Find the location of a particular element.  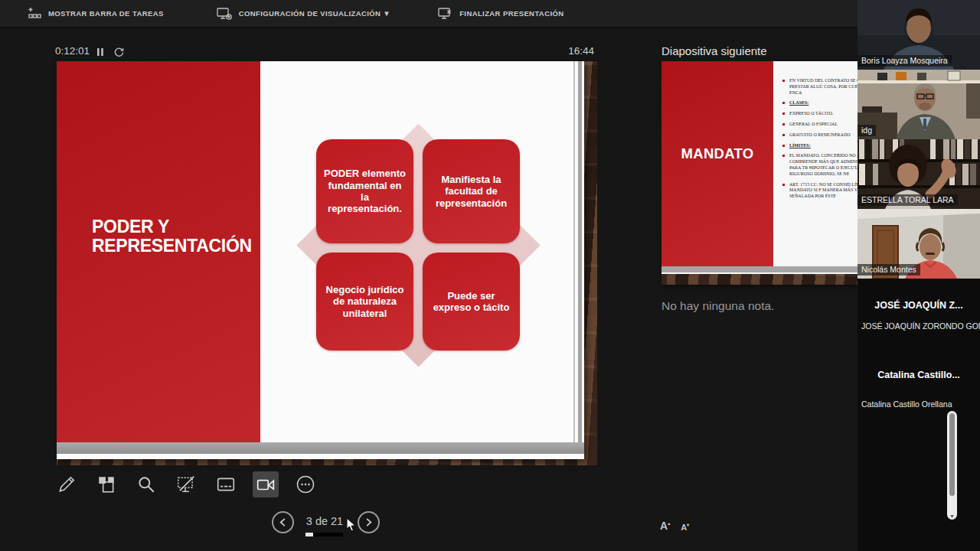

participants-scrollbar: ▼ is located at coordinates (952, 465).